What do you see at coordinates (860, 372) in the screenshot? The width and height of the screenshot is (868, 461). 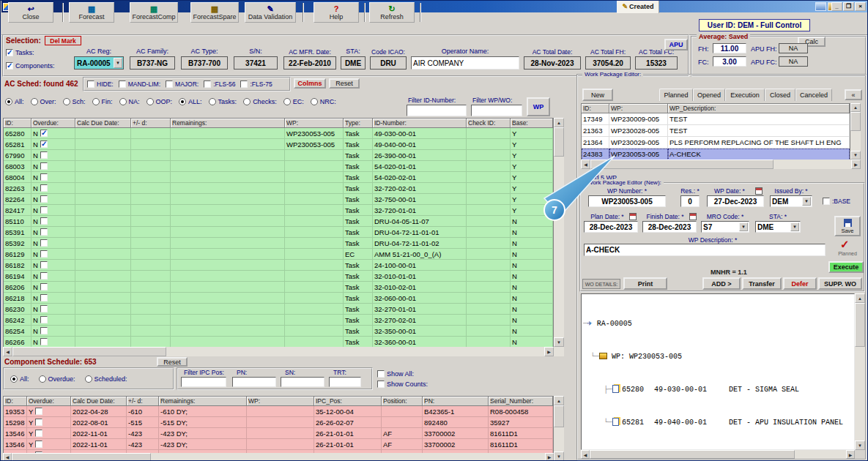 I see `tree-vscrollbar: ▲ ▼` at bounding box center [860, 372].